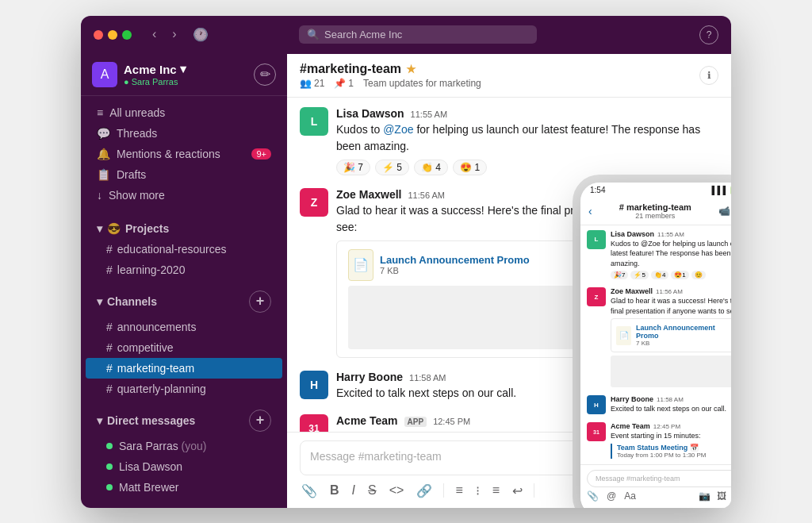  Describe the element at coordinates (659, 440) in the screenshot. I see `phone-message-acme: 31 Acme Team 12:45 PM Event starting in …` at that location.